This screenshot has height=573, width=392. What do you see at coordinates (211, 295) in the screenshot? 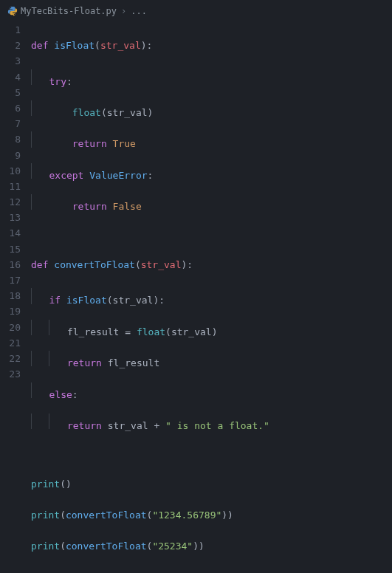
I see `code-line: if isFloat(str_val):` at bounding box center [211, 295].